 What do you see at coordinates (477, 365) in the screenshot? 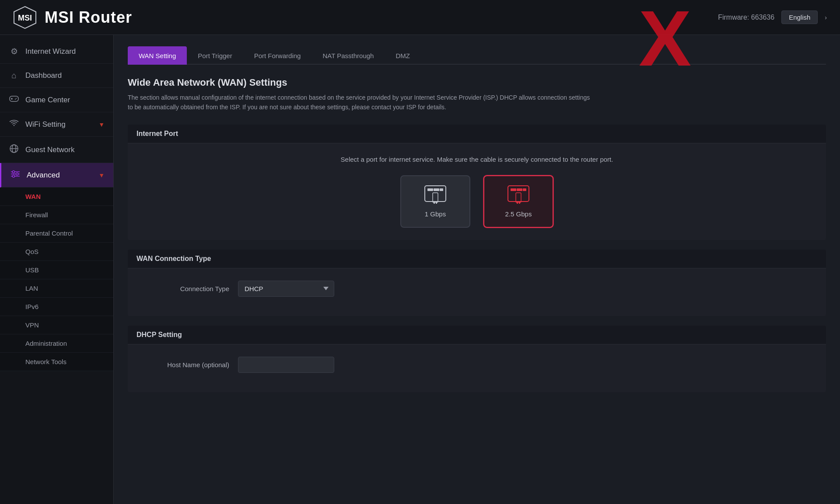
I see `host-name-row: Host Name (optional)` at bounding box center [477, 365].